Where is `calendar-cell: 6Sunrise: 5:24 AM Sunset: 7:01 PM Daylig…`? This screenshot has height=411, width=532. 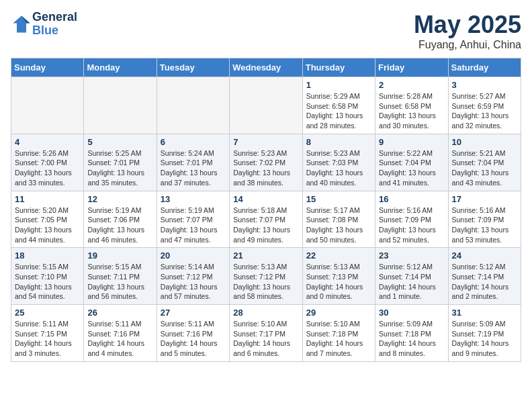
calendar-cell: 6Sunrise: 5:24 AM Sunset: 7:01 PM Daylig… is located at coordinates (193, 163).